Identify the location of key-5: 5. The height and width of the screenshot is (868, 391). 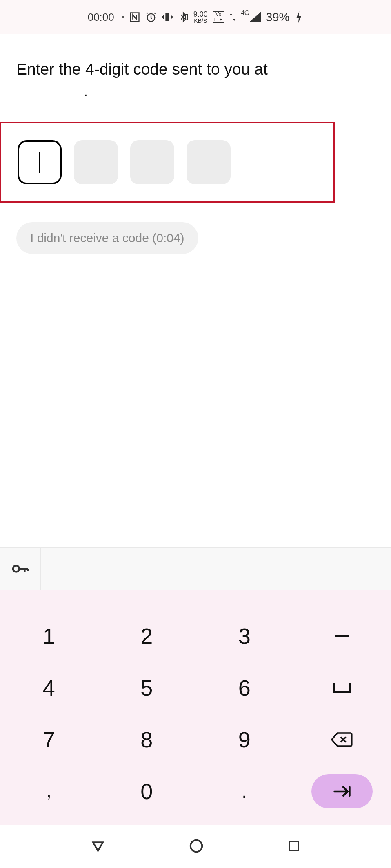
(147, 687).